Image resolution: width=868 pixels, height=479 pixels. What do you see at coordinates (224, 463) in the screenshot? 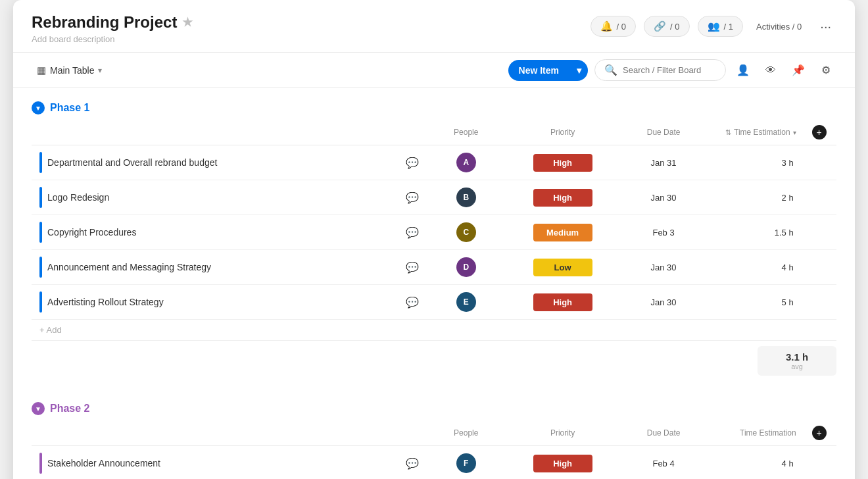
I see `task-name: Stakeholder Announcement` at bounding box center [224, 463].